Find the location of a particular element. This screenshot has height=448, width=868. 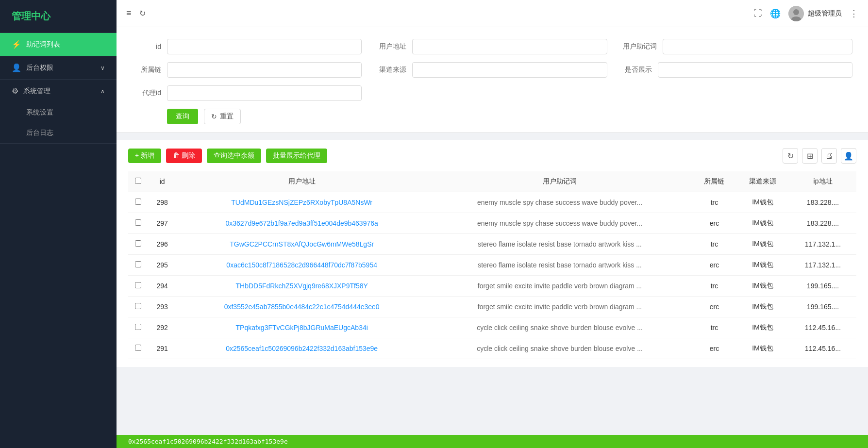

address-link-0: TUdMDu1GEzsNSjZEPz6RXobyTpU8A5NsWr is located at coordinates (302, 202).